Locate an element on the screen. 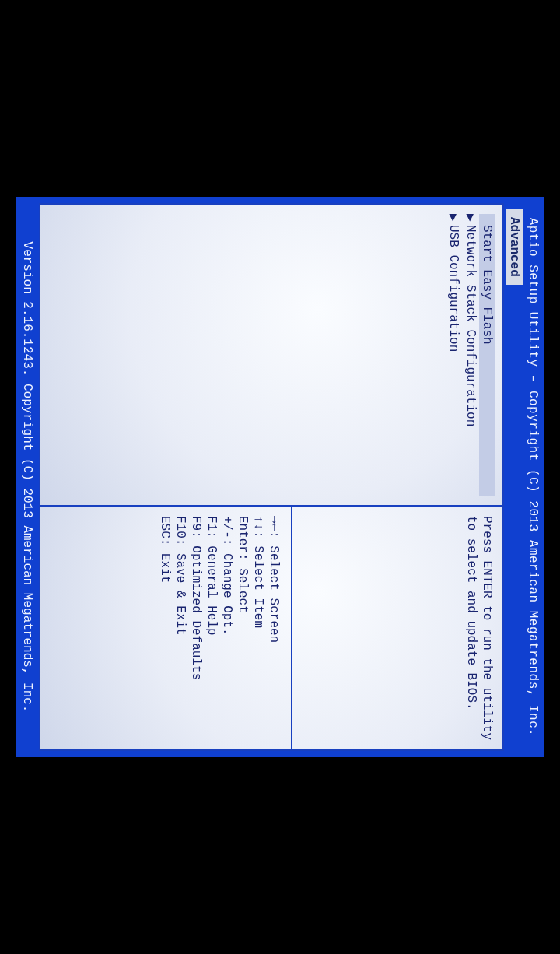 Image resolution: width=560 pixels, height=954 pixels. title-bar: Aptio Setup Utility – Copyright (C) 2013… is located at coordinates (532, 477).